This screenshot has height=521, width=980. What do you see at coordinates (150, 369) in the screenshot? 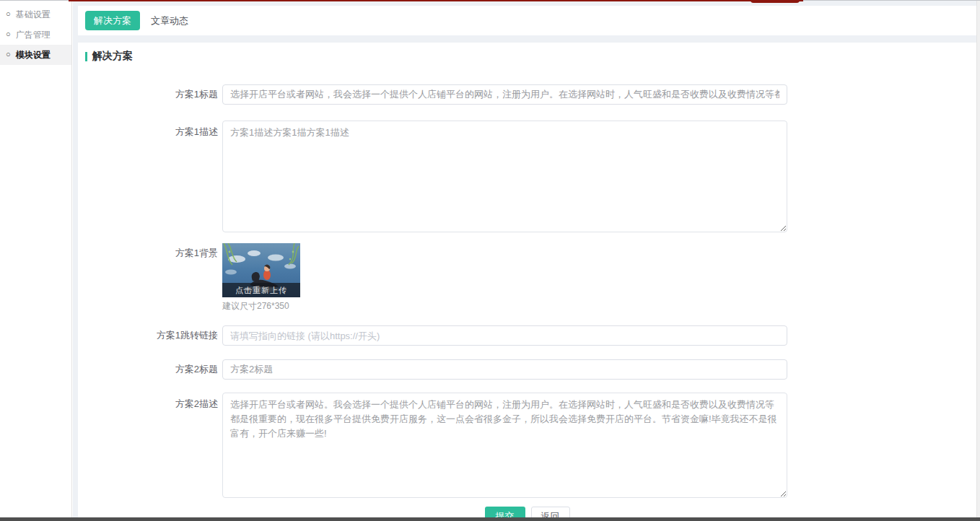
I see `plan2-title-label: 方案2标题` at bounding box center [150, 369].